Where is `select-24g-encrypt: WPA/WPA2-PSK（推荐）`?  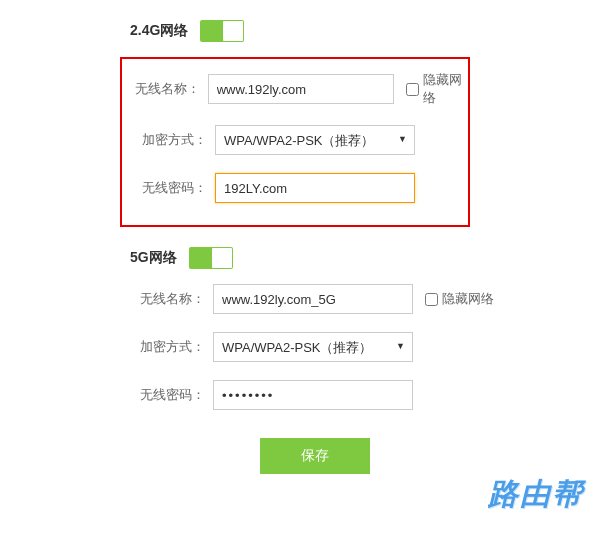
select-24g-encrypt: WPA/WPA2-PSK（推荐） is located at coordinates (315, 140).